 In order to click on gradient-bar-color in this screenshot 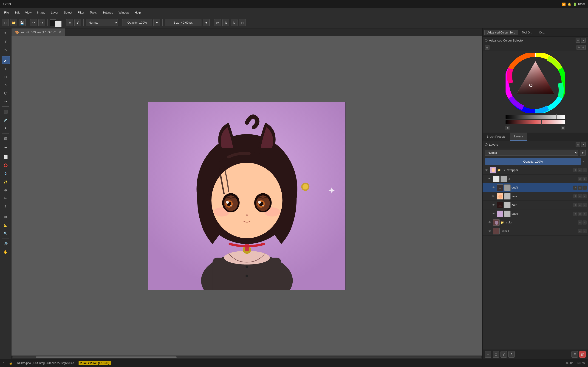, I will do `click(536, 122)`.